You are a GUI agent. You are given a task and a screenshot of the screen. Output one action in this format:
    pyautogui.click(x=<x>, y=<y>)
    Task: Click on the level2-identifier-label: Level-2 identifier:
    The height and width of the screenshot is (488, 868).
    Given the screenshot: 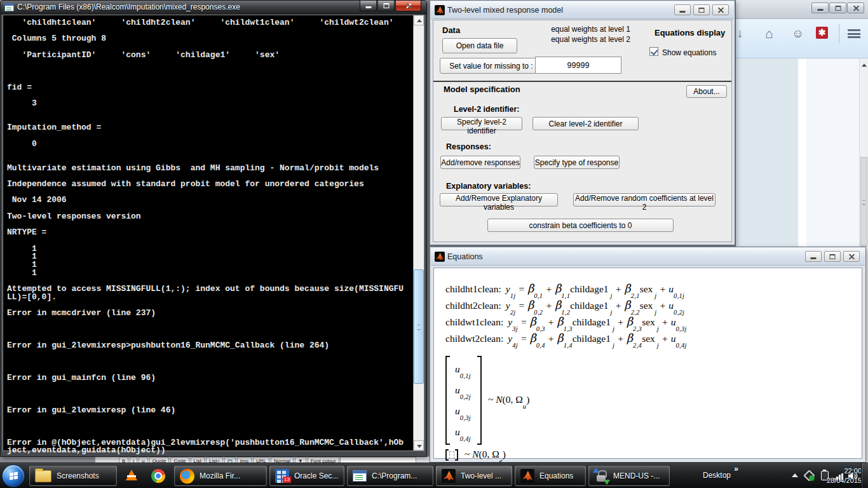 What is the action you would take?
    pyautogui.click(x=487, y=109)
    